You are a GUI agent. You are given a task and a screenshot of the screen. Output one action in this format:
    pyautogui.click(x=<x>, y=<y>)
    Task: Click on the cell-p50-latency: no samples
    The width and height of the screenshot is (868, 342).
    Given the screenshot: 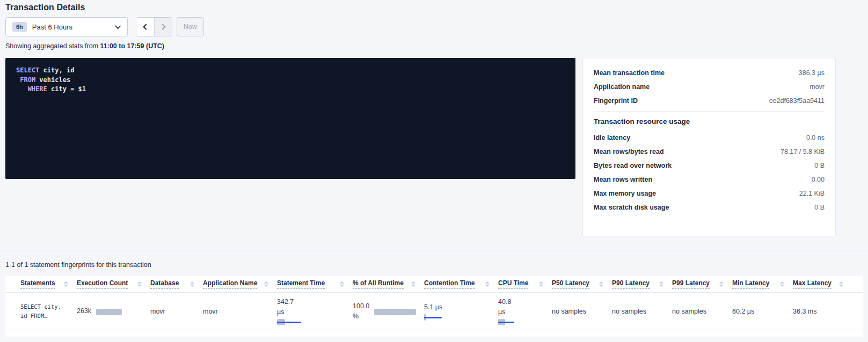 What is the action you would take?
    pyautogui.click(x=582, y=311)
    